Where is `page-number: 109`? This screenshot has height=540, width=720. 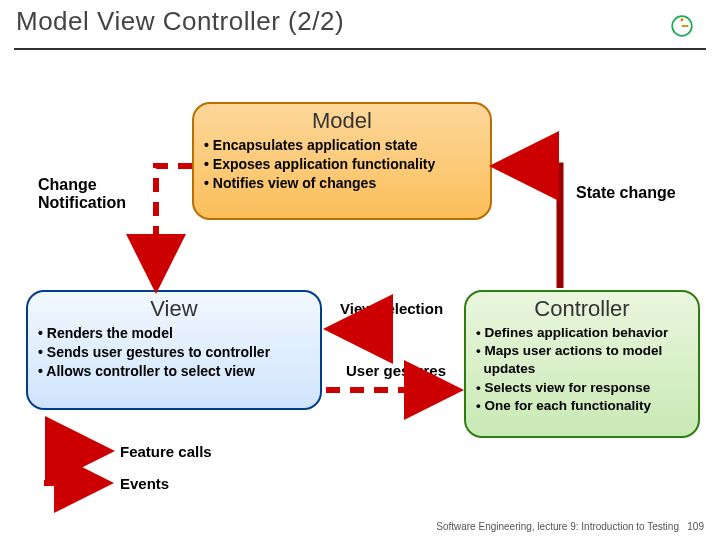
page-number: 109 is located at coordinates (696, 526).